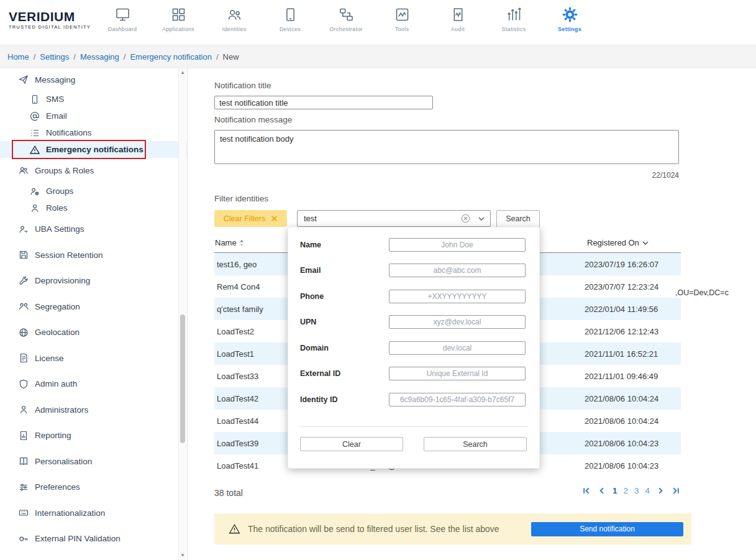  I want to click on sidebar-item-session-retention: Session Retention, so click(93, 255).